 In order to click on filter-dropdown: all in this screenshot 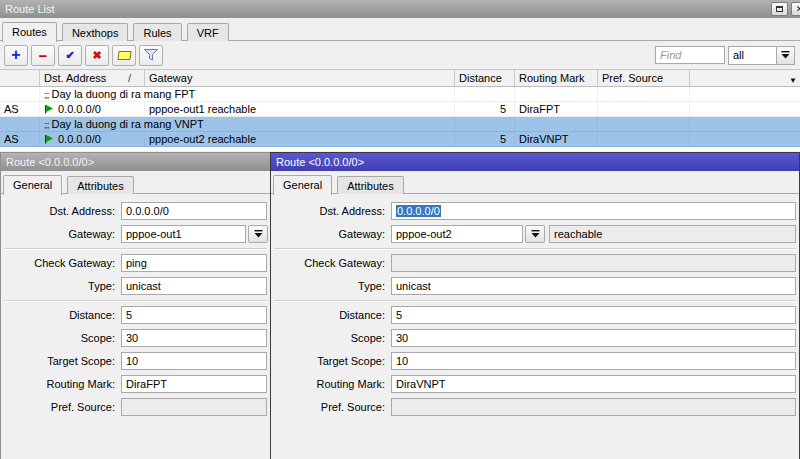, I will do `click(762, 56)`.